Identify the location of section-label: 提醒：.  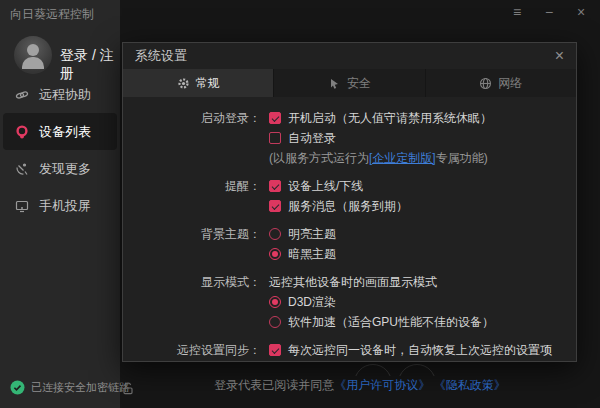
(196, 196).